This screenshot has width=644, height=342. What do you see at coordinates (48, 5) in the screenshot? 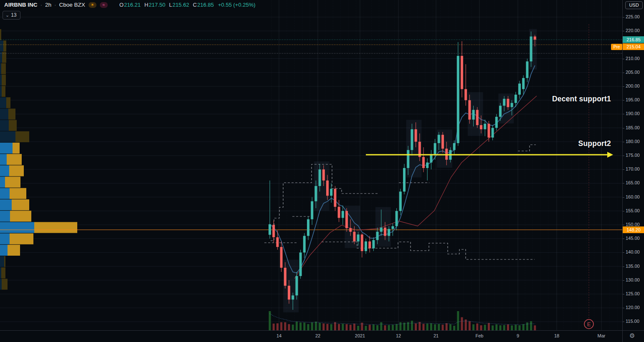
I see `interval-label: 2h` at bounding box center [48, 5].